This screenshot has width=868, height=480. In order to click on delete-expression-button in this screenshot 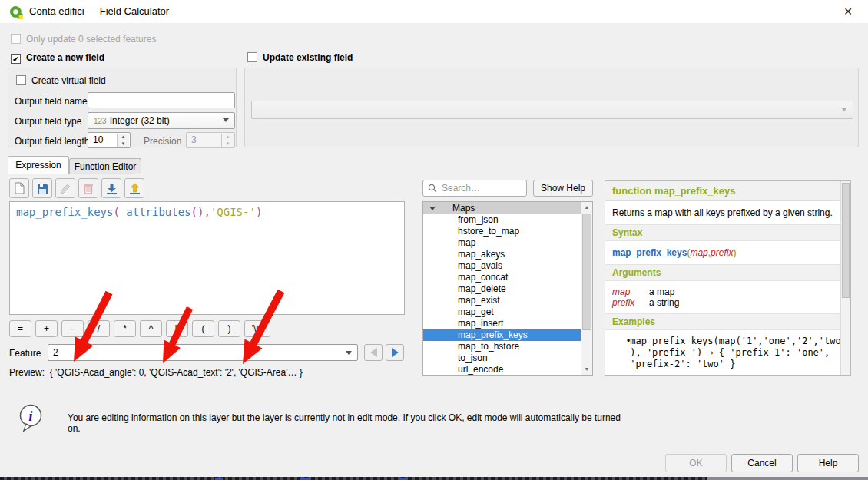, I will do `click(88, 188)`.